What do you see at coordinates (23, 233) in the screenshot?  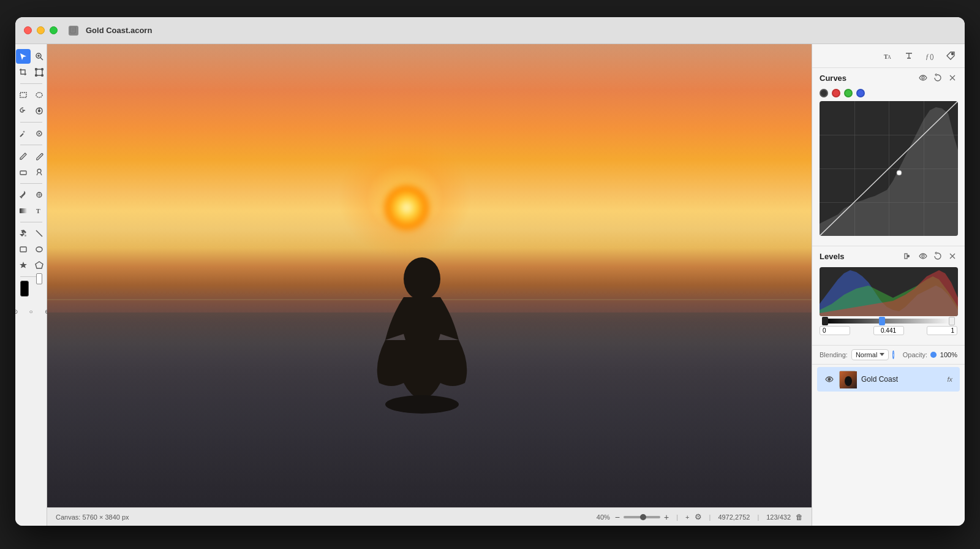 I see `paint-bucket-tool` at bounding box center [23, 233].